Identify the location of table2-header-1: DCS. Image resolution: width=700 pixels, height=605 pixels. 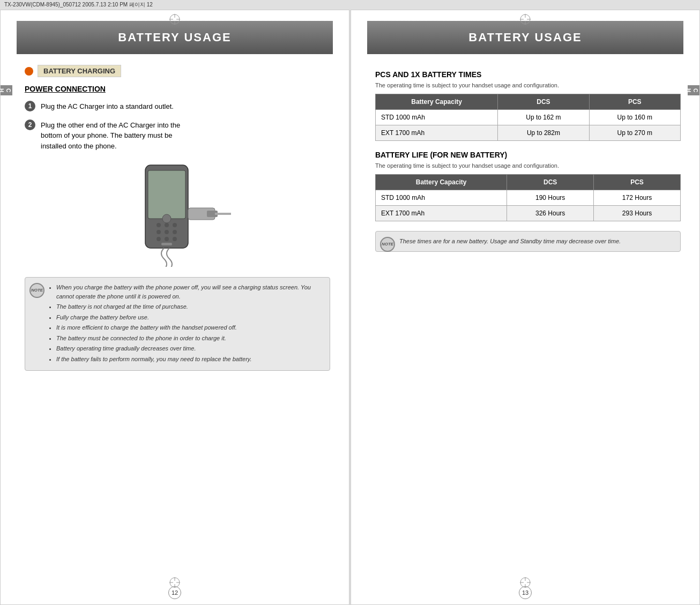
(550, 182).